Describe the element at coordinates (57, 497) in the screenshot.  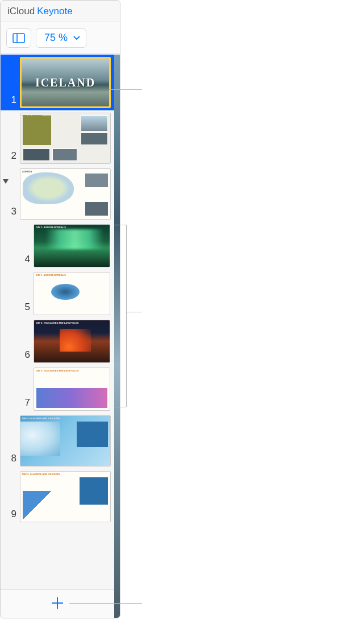
I see `slide-thumbnail-9: 9 DAY 3: GLACIERS AND ICE CAVES` at that location.